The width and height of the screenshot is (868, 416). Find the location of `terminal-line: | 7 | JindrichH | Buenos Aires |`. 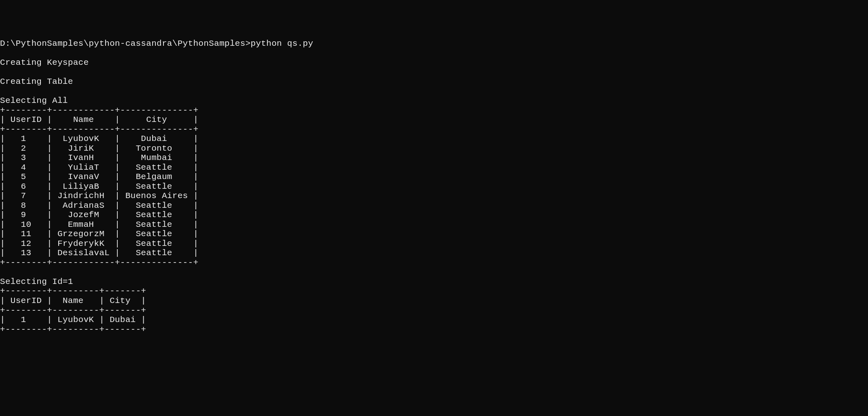

terminal-line: | 7 | JindrichH | Buenos Aires | is located at coordinates (434, 196).